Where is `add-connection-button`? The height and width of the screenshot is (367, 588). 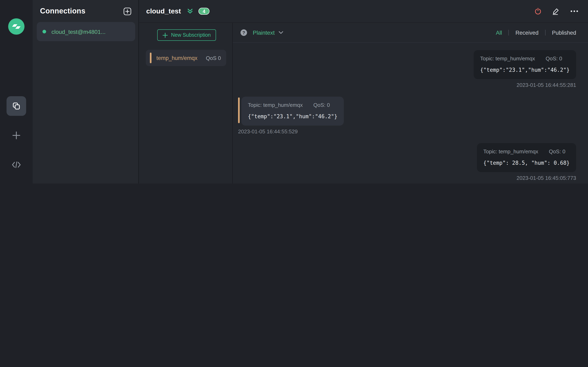 add-connection-button is located at coordinates (127, 11).